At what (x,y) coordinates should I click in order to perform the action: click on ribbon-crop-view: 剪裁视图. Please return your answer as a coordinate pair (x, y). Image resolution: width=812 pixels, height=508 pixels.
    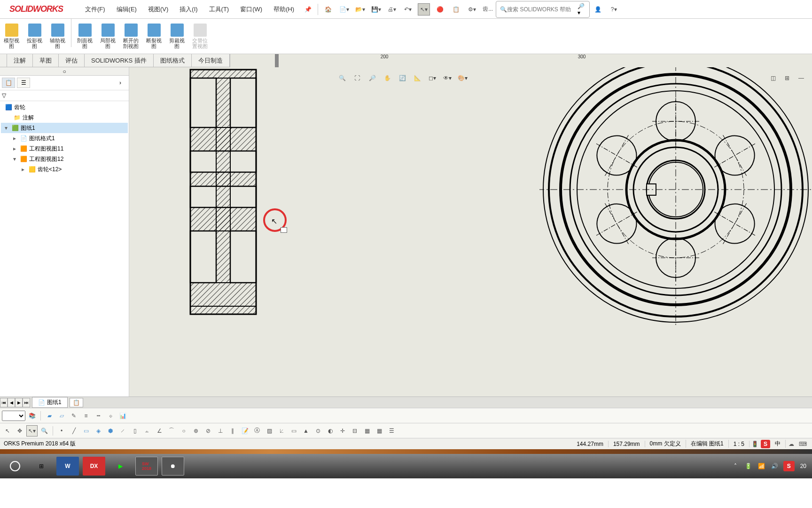
    Looking at the image, I should click on (177, 36).